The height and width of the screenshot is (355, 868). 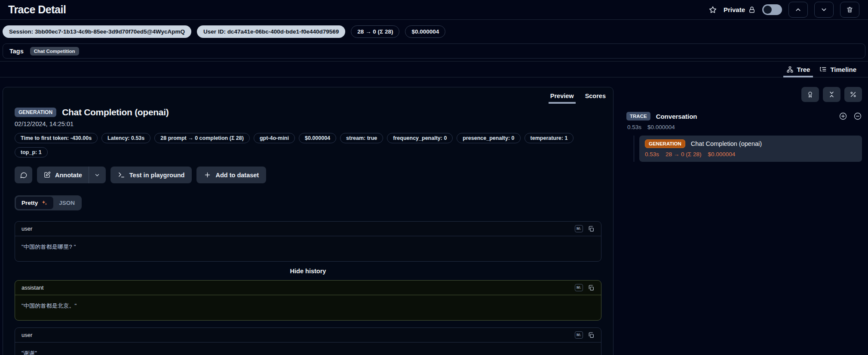 What do you see at coordinates (562, 96) in the screenshot?
I see `tab-preview: Preview` at bounding box center [562, 96].